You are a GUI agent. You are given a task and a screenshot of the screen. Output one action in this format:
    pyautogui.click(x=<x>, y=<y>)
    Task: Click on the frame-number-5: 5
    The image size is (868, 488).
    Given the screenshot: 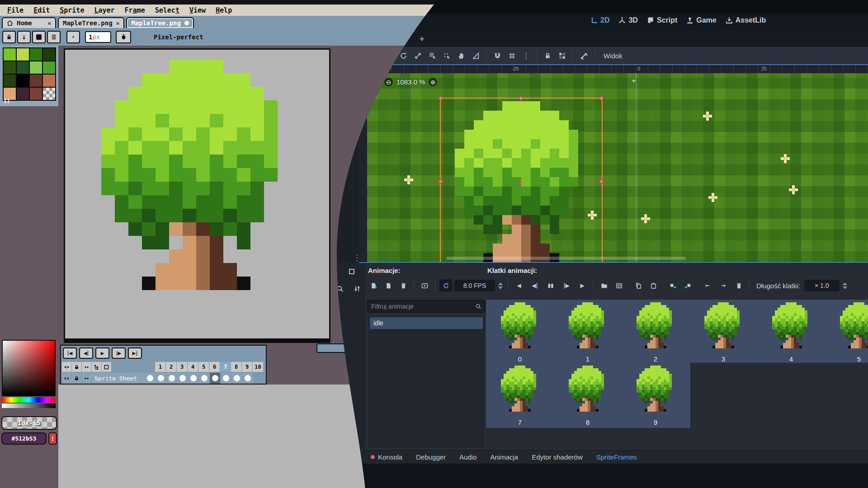 What is the action you would take?
    pyautogui.click(x=203, y=367)
    